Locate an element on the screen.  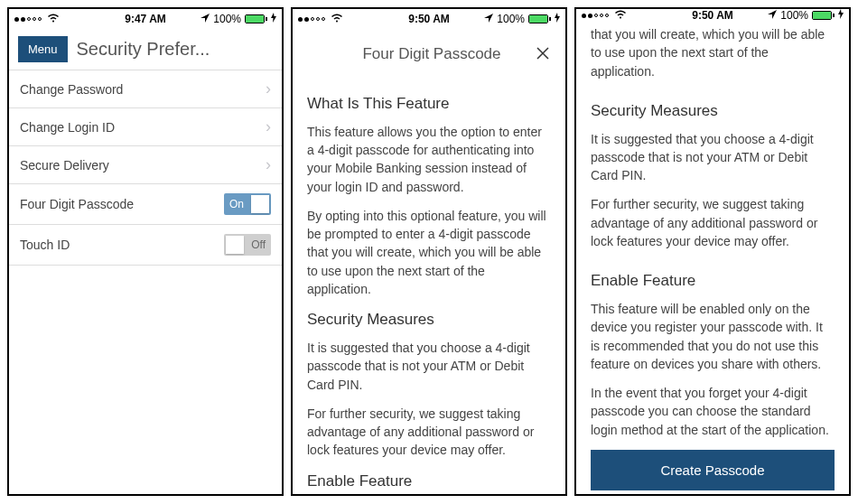
row-label: Secure Delivery is located at coordinates (65, 165).